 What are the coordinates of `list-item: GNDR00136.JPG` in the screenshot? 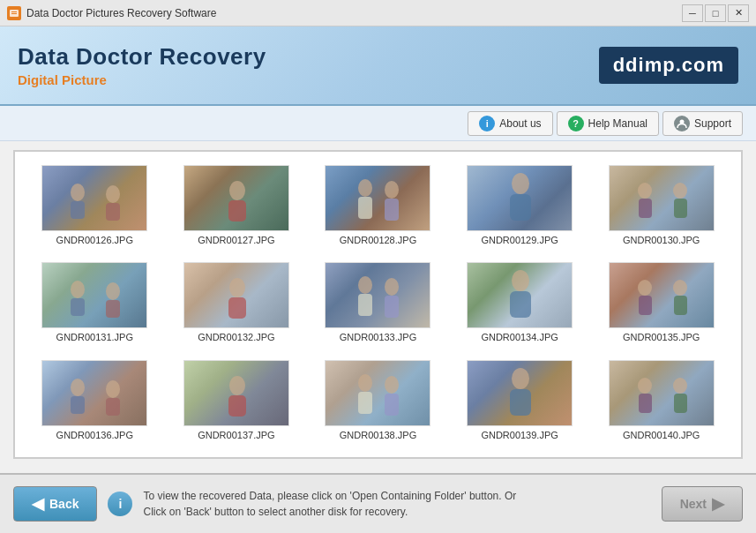 It's located at (95, 402).